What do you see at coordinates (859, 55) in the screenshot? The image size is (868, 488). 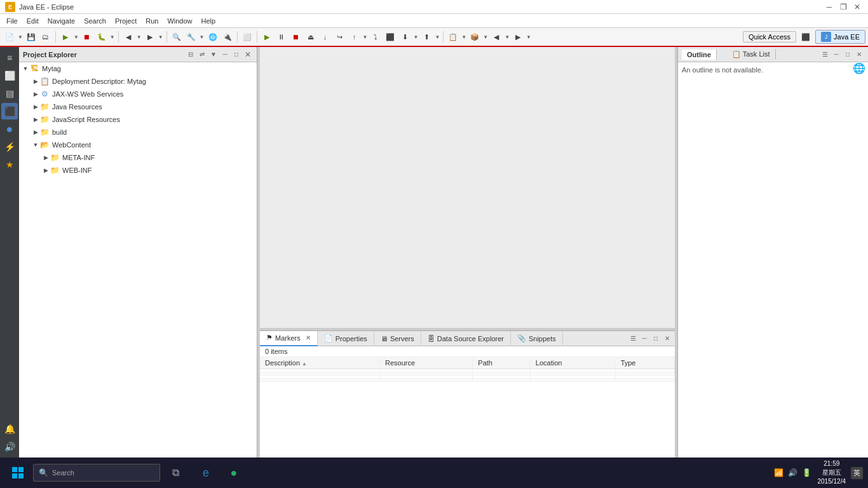 I see `outline-close-btn: ✕` at bounding box center [859, 55].